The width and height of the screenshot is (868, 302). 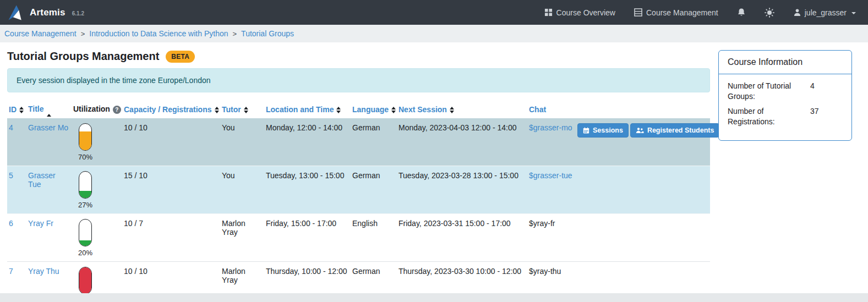 I want to click on chat-link: $grasser-mo, so click(x=550, y=128).